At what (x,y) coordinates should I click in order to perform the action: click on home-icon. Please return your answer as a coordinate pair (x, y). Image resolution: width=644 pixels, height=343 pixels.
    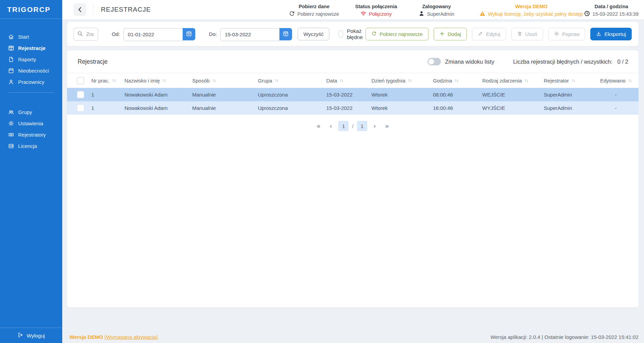
    Looking at the image, I should click on (11, 37).